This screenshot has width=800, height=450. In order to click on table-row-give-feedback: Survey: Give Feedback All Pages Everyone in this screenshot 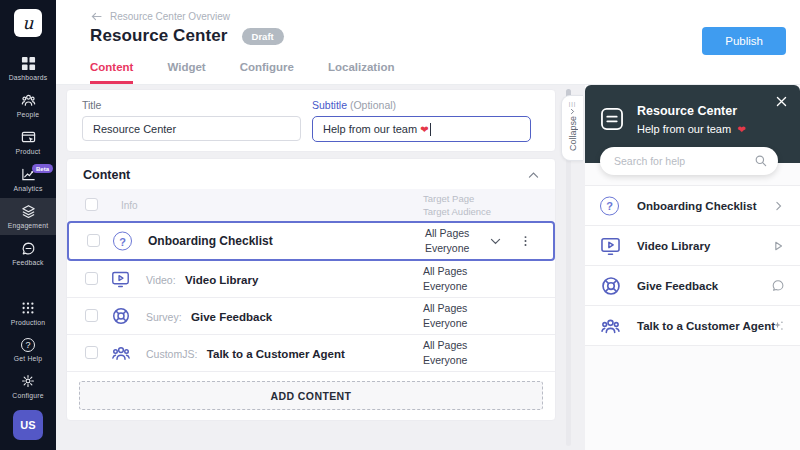, I will do `click(311, 316)`.